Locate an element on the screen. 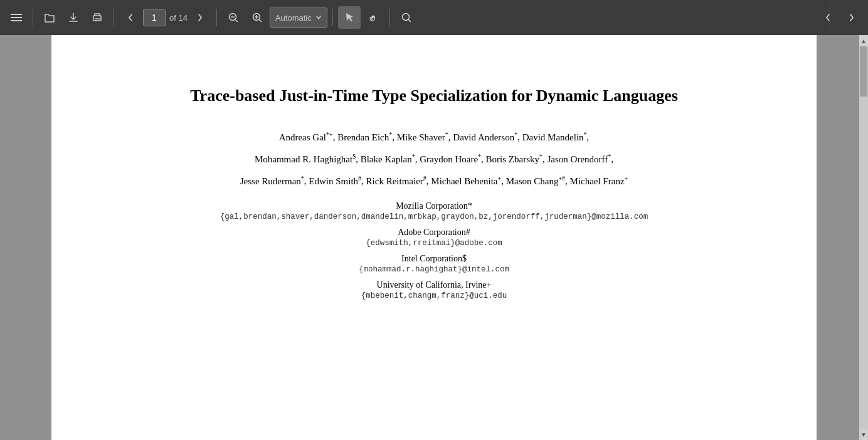 The height and width of the screenshot is (440, 868). print-button is located at coordinates (97, 18).